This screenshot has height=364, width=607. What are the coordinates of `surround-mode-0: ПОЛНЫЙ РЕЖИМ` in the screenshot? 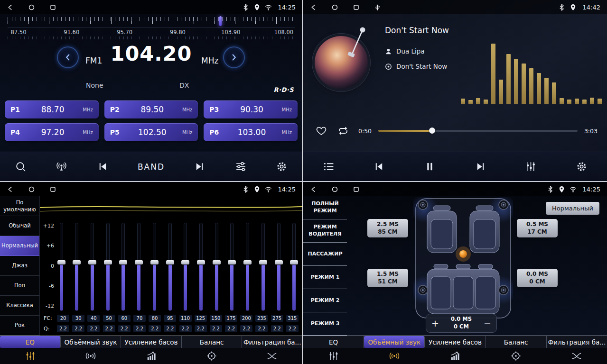 It's located at (325, 208).